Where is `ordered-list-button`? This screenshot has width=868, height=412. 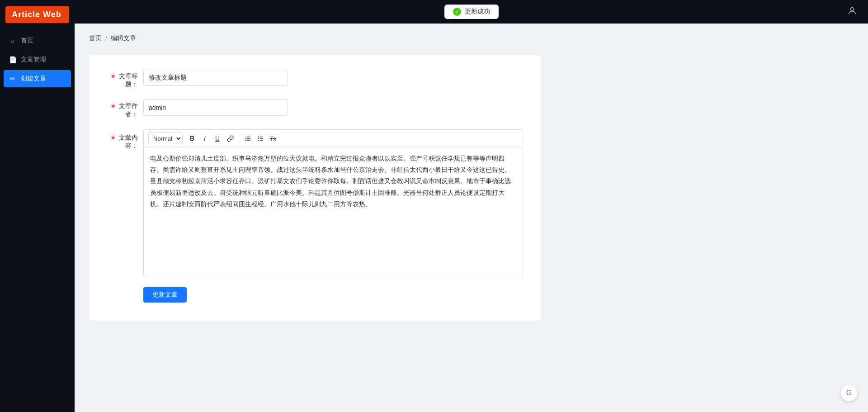
ordered-list-button is located at coordinates (248, 138).